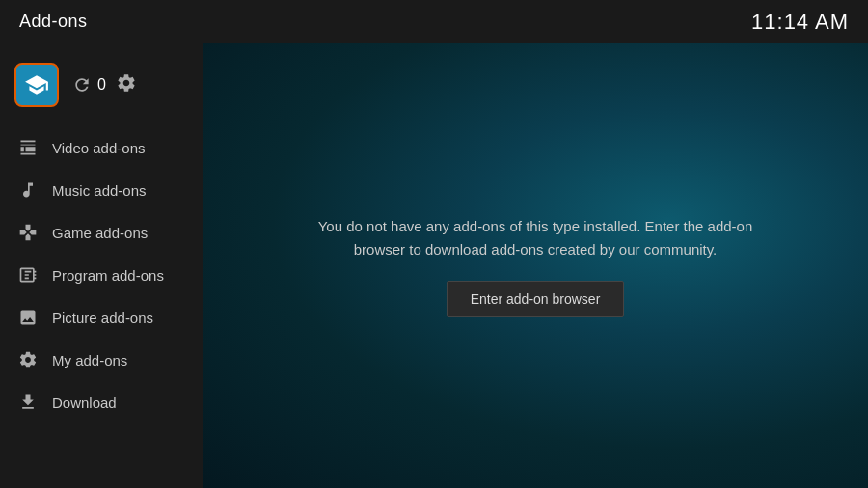  Describe the element at coordinates (104, 85) in the screenshot. I see `update-section: 0` at that location.